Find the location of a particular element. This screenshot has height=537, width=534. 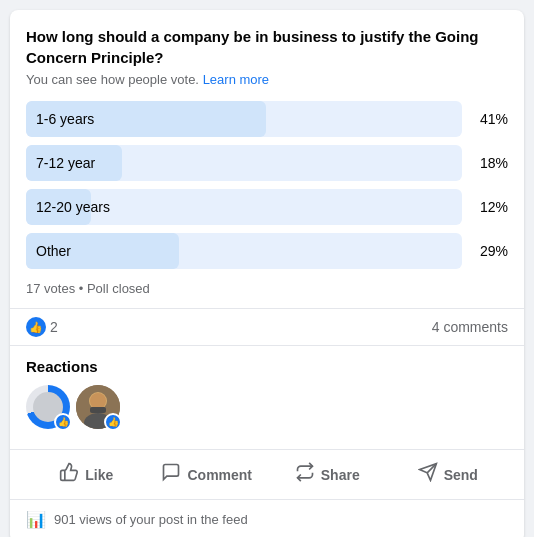

poll-option-percent-2: 12% is located at coordinates (490, 207).